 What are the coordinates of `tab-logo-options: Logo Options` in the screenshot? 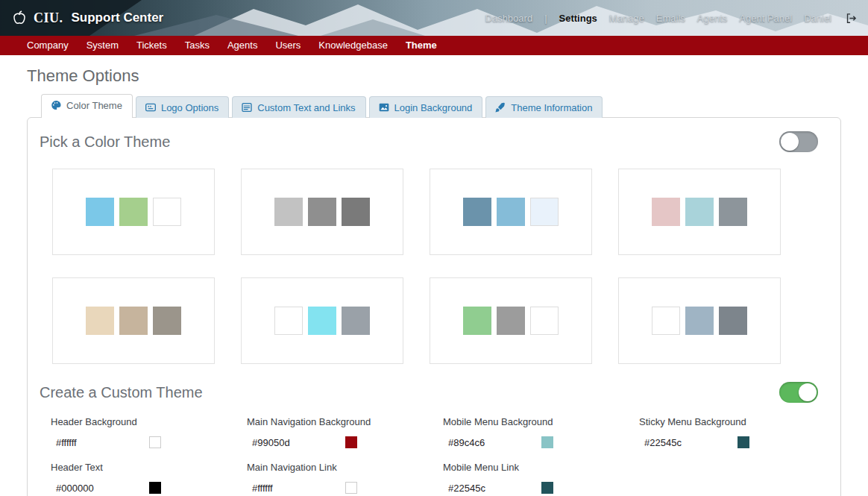 It's located at (182, 107).